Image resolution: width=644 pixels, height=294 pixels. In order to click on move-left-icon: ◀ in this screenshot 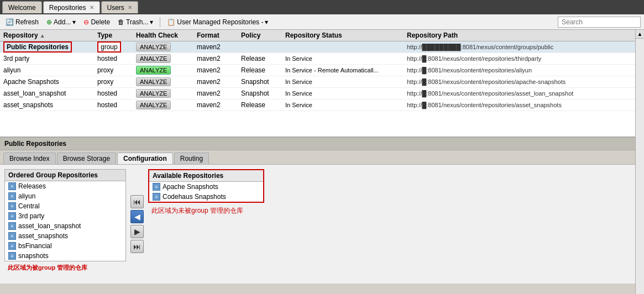, I will do `click(137, 217)`.